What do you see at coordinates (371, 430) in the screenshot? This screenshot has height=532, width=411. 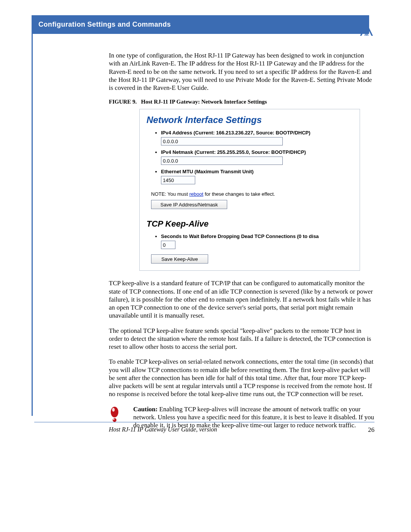 I see `page-number: 26` at bounding box center [371, 430].